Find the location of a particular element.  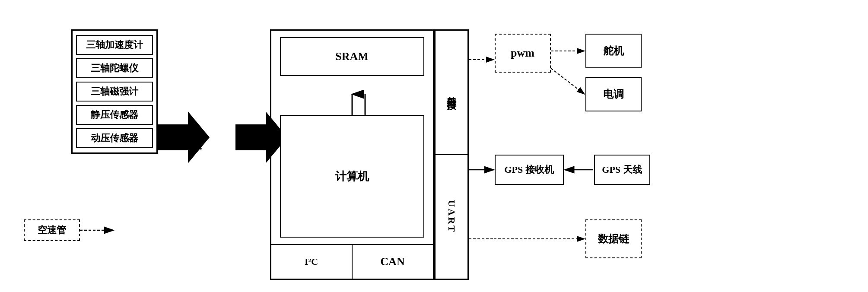

datalink-box: 数据链 is located at coordinates (614, 239).